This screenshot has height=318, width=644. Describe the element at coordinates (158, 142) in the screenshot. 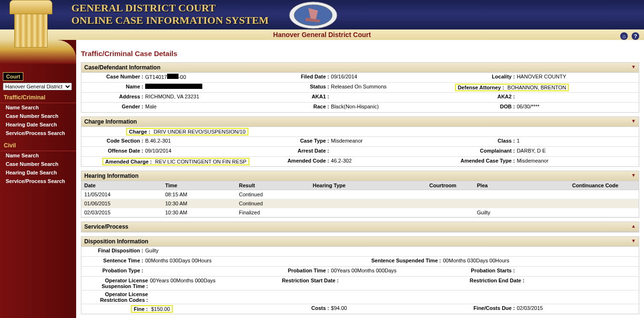

I see `code-section-value: B.46.2-301` at that location.